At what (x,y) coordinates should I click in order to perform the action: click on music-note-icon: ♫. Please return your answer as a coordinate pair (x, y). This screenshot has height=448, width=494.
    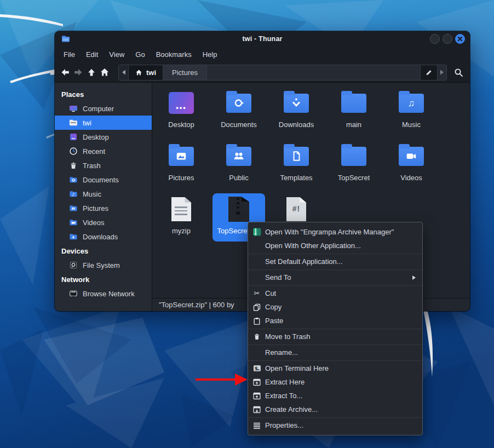
    Looking at the image, I should click on (412, 103).